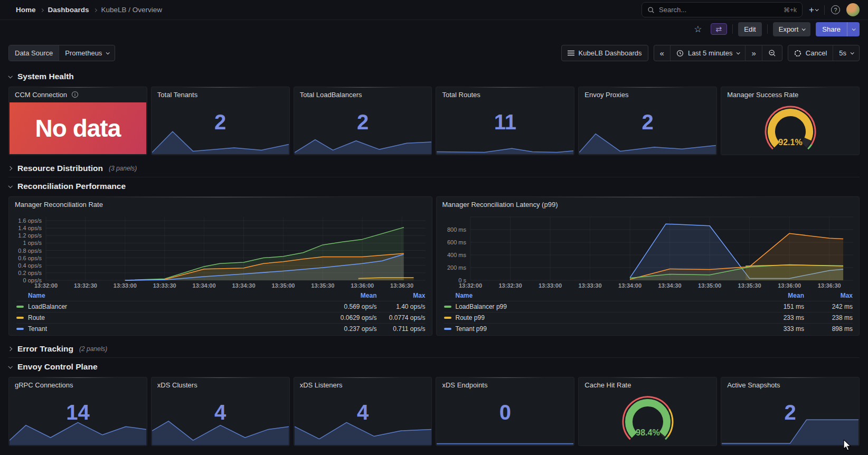  Describe the element at coordinates (647, 385) in the screenshot. I see `panel-header: Cache Hit Rate` at that location.